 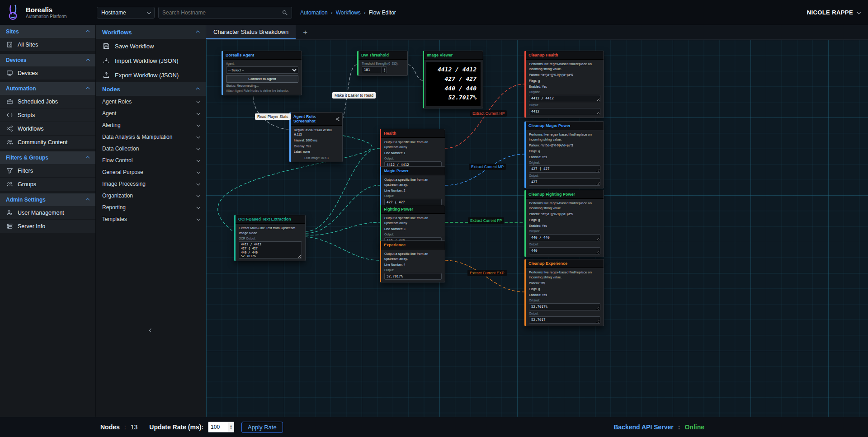 What do you see at coordinates (48, 129) in the screenshot?
I see `sidebar-item-workflows: Workflows` at bounding box center [48, 129].